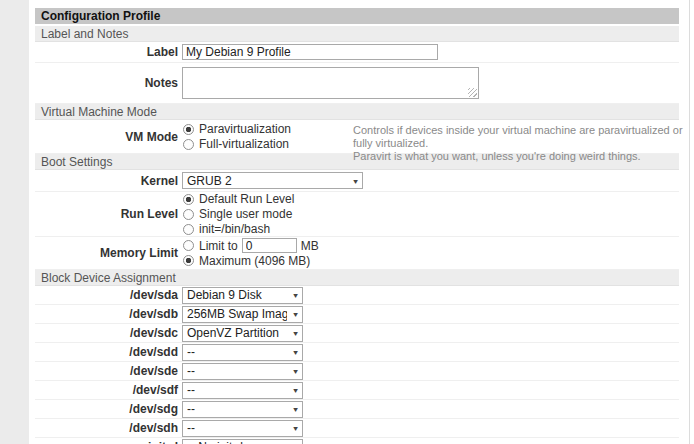  I want to click on memory-limit-label: Memory Limit, so click(106, 253).